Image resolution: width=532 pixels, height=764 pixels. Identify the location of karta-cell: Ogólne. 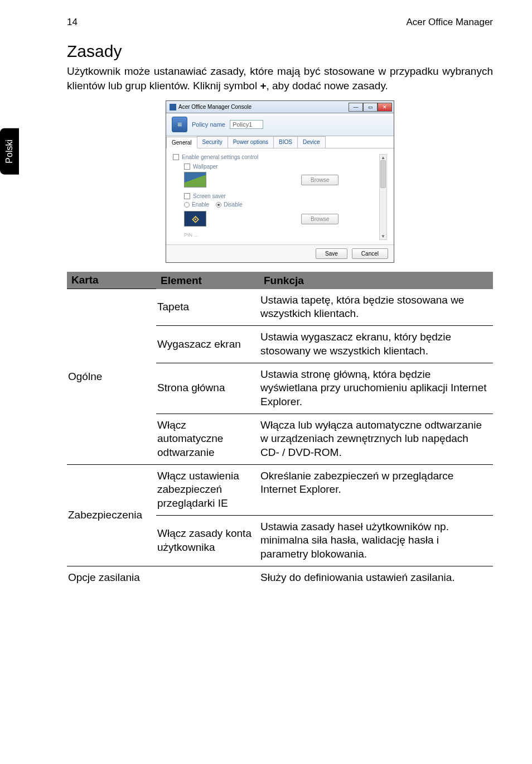
(112, 377).